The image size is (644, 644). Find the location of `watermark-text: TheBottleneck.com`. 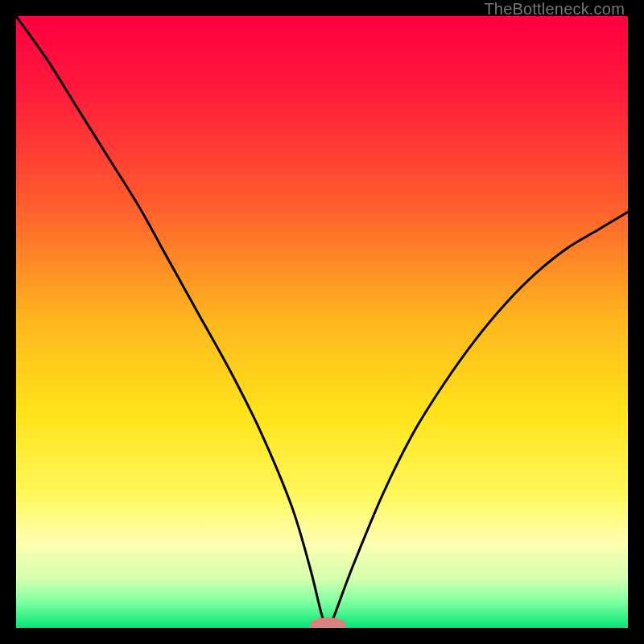

watermark-text: TheBottleneck.com is located at coordinates (554, 10).